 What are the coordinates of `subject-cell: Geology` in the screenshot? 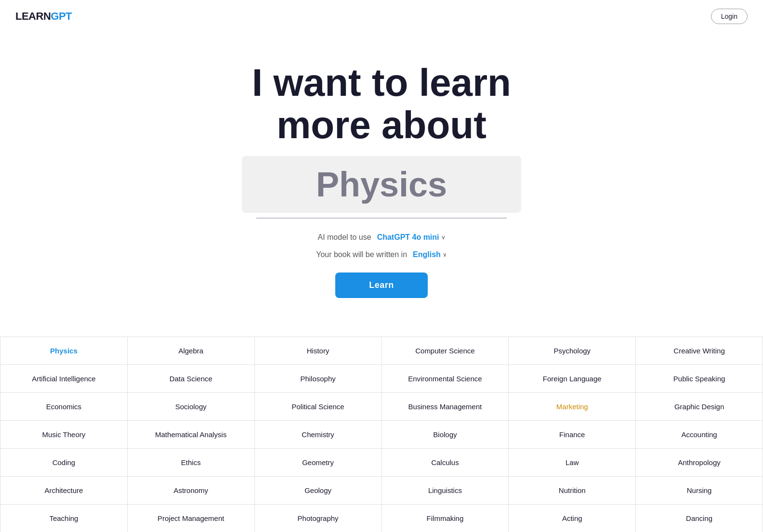 It's located at (318, 491).